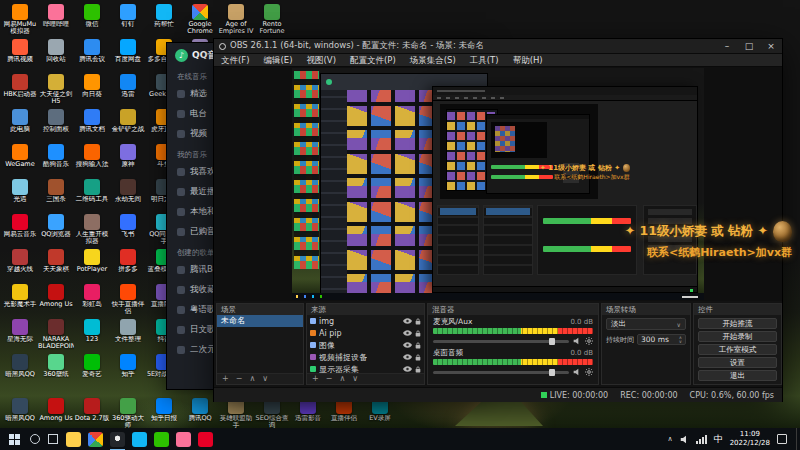 The image size is (800, 450). What do you see at coordinates (92, 372) in the screenshot?
I see `desktop-icon: 爱奇艺` at bounding box center [92, 372].